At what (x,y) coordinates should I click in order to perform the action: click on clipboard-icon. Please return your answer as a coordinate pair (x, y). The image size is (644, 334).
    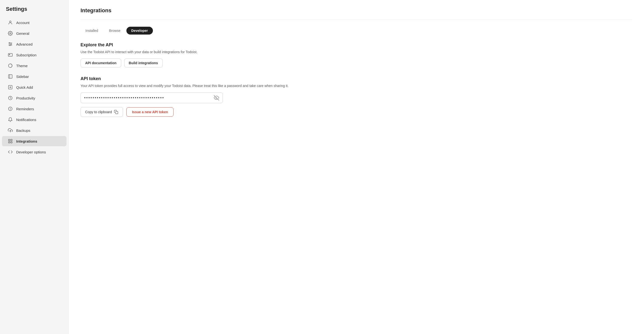
    Looking at the image, I should click on (116, 112).